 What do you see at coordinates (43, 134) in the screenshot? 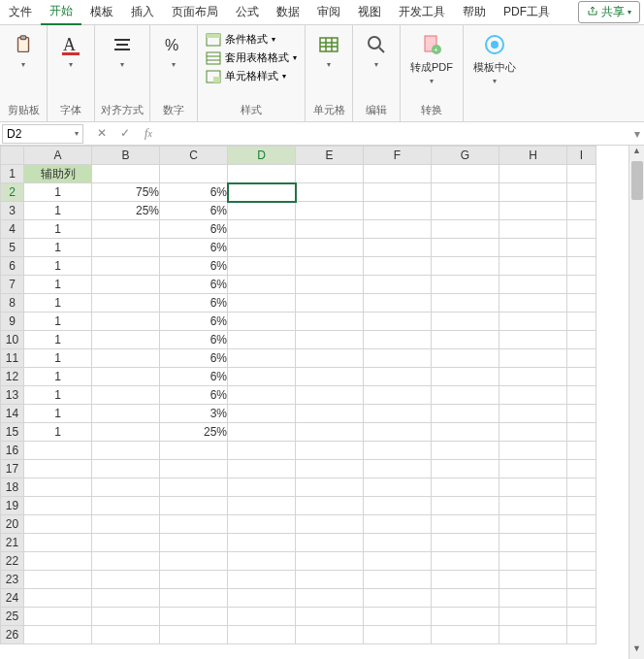
I see `name-box: D2 ▾` at bounding box center [43, 134].